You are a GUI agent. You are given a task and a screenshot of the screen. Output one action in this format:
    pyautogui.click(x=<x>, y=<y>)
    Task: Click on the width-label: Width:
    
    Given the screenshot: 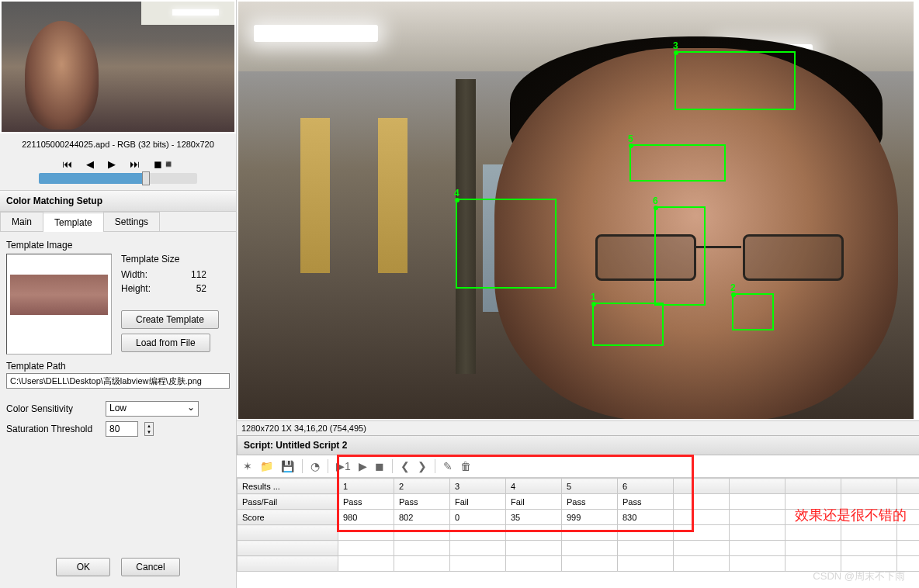 What is the action you would take?
    pyautogui.click(x=134, y=275)
    